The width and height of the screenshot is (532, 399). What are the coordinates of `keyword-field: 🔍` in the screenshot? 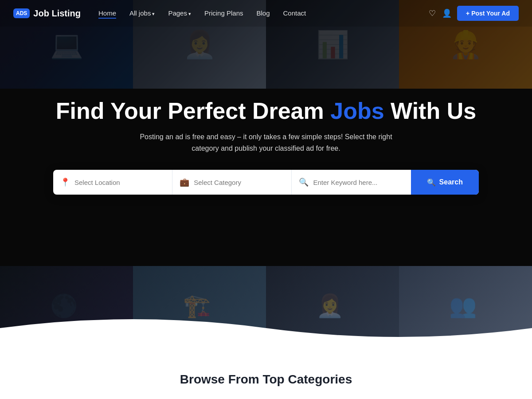 It's located at (351, 182).